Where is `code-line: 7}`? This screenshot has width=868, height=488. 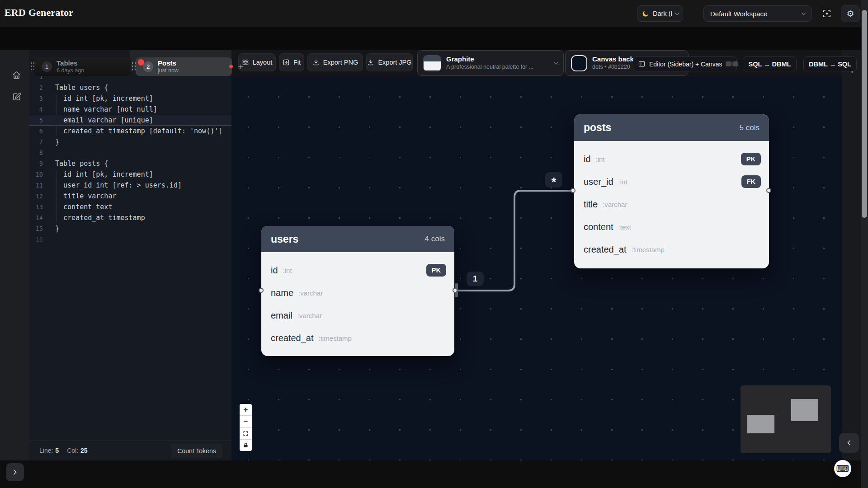
code-line: 7} is located at coordinates (130, 142).